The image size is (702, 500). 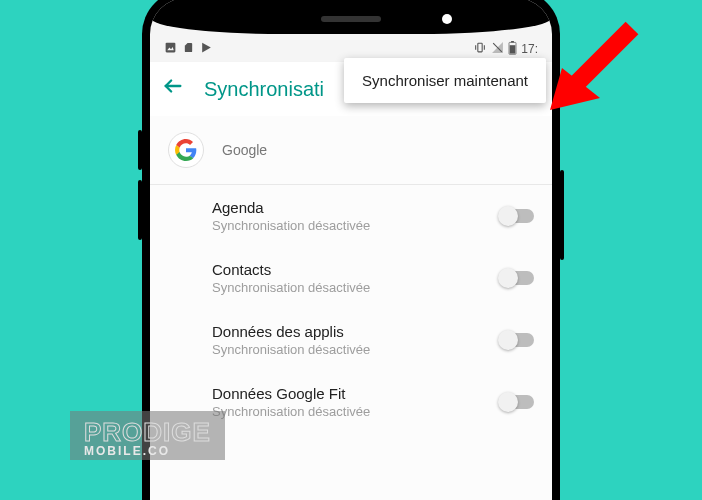 I want to click on item-title: Données des applis, so click(x=356, y=332).